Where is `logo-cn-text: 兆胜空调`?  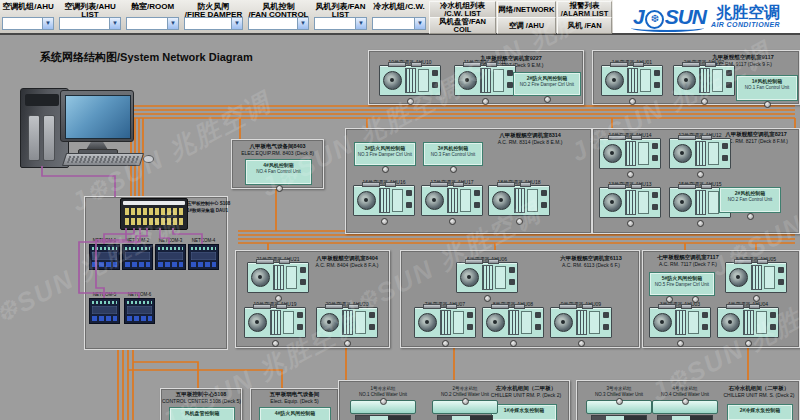 logo-cn-text: 兆胜空调 is located at coordinates (748, 13).